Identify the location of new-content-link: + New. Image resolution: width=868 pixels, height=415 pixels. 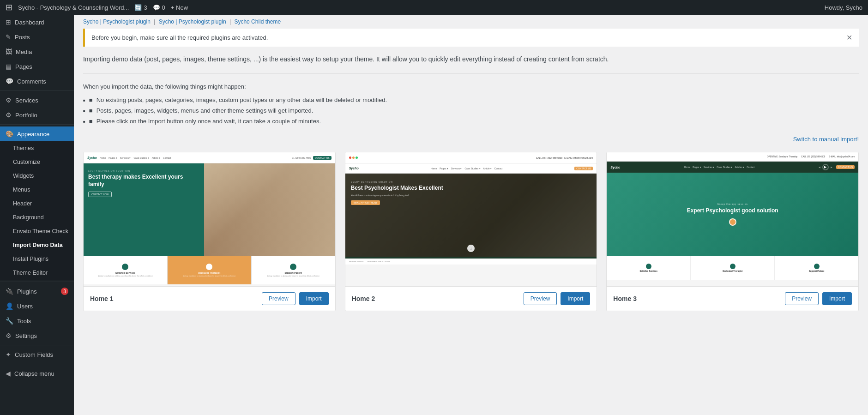
(179, 7).